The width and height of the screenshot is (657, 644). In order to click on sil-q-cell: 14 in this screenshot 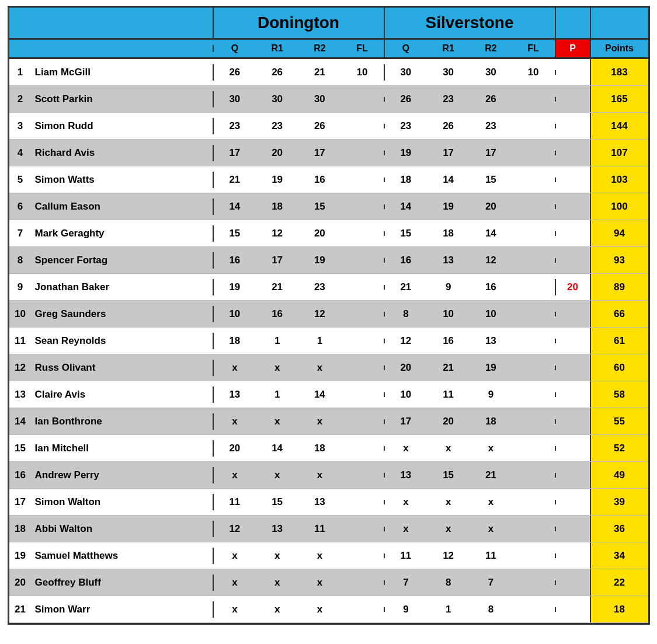, I will do `click(406, 207)`.